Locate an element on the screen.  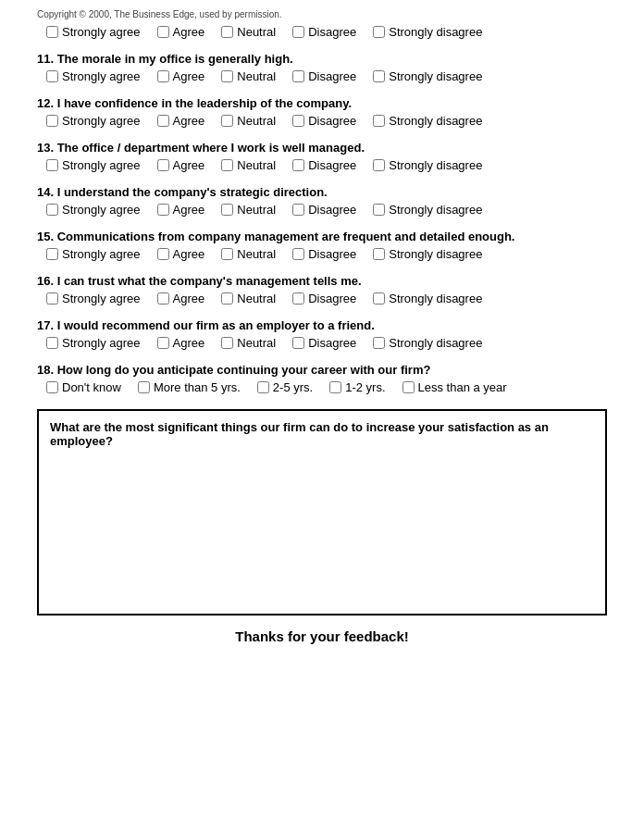
option-11-neutral: Neutral is located at coordinates (248, 76).